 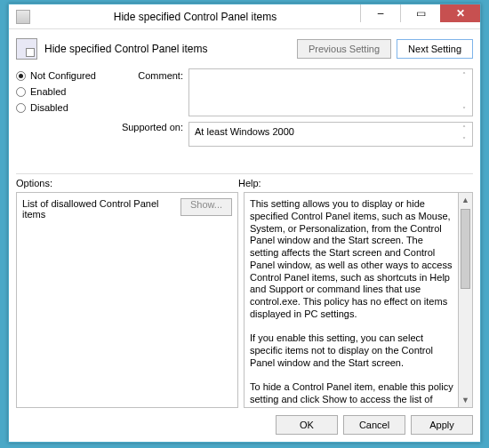 I want to click on minimize-button: –, so click(x=381, y=13).